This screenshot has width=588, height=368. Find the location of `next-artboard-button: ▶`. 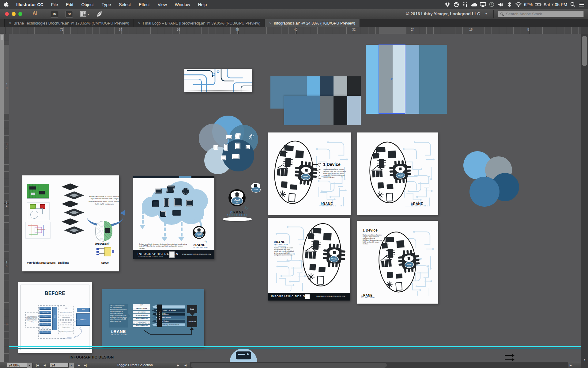

next-artboard-button: ▶ is located at coordinates (79, 365).